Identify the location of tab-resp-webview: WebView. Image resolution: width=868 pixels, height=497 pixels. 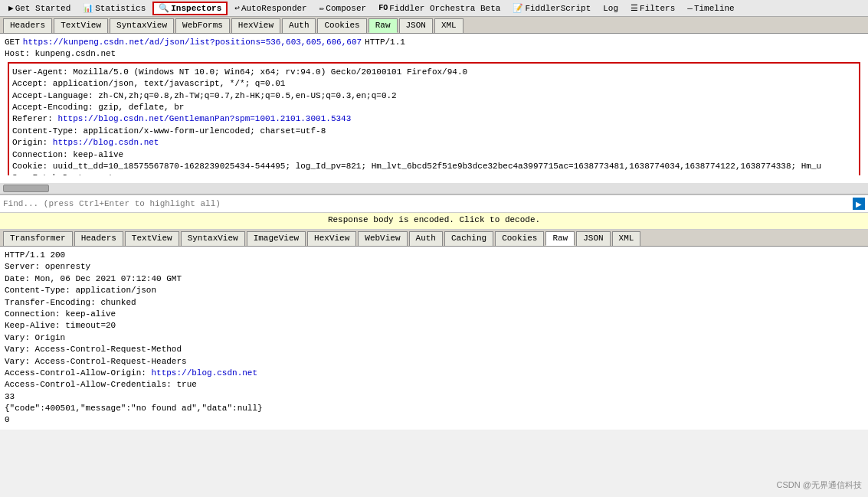
(382, 239).